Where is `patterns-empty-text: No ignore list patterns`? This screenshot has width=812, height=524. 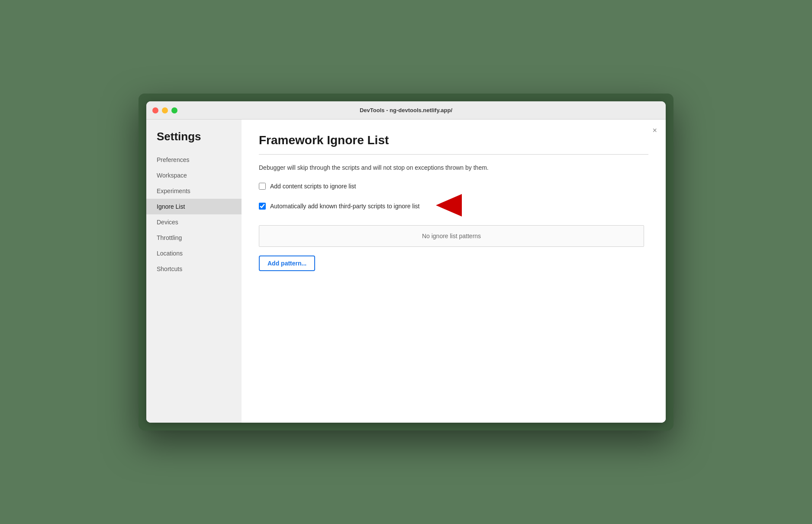
patterns-empty-text: No ignore list patterns is located at coordinates (451, 236).